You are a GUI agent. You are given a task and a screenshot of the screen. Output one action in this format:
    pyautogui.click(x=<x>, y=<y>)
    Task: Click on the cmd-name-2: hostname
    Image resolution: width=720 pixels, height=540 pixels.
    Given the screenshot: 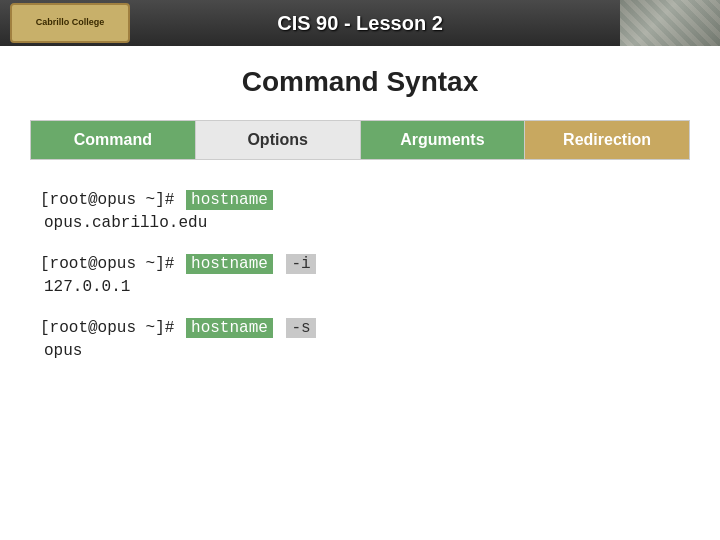 What is the action you would take?
    pyautogui.click(x=230, y=264)
    